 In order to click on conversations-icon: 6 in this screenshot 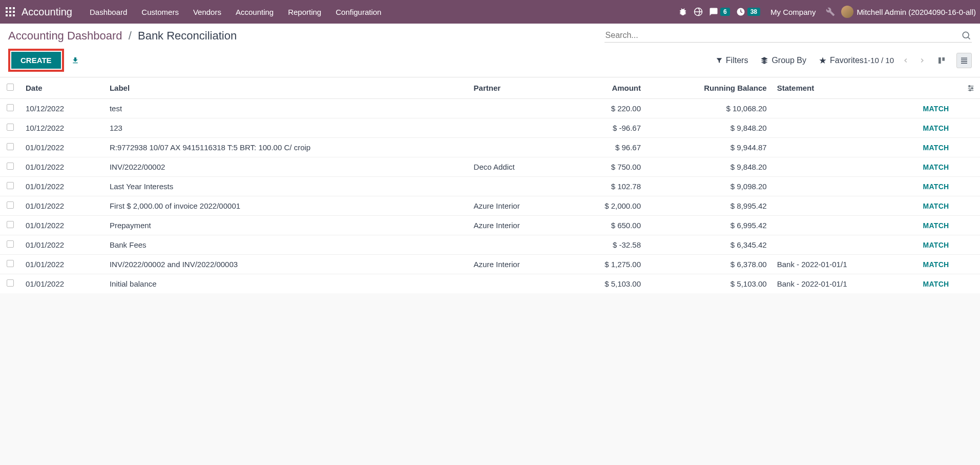, I will do `click(719, 12)`.